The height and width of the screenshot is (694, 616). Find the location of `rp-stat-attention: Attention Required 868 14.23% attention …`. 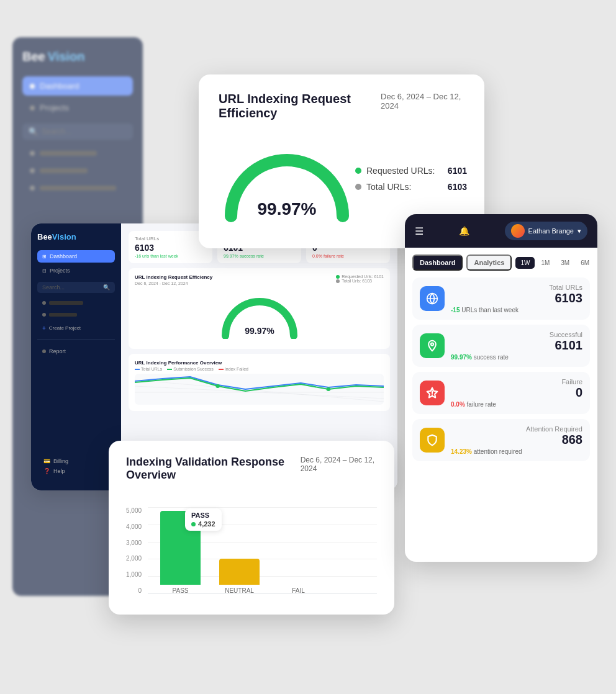

rp-stat-attention: Attention Required 868 14.23% attention … is located at coordinates (501, 440).